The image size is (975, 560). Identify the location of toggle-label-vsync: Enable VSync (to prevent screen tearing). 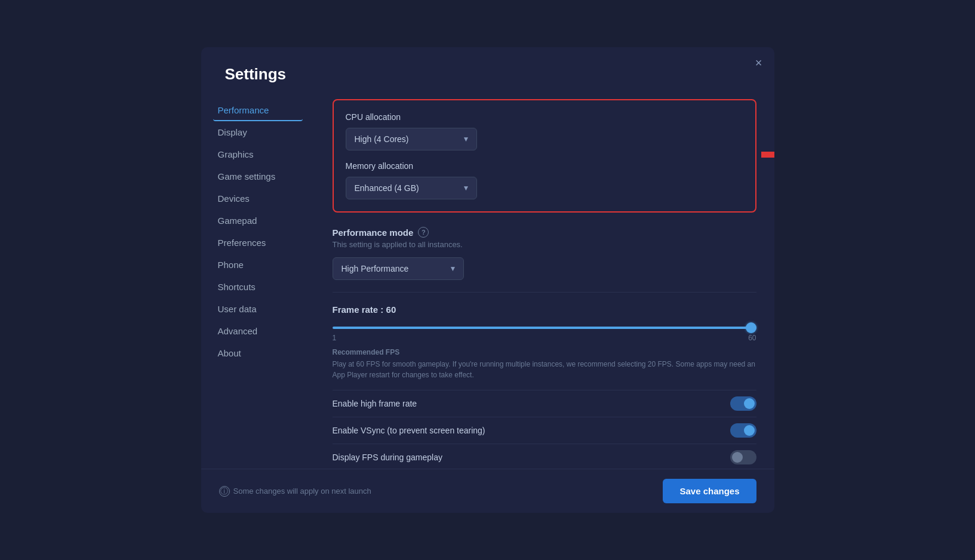
(409, 430).